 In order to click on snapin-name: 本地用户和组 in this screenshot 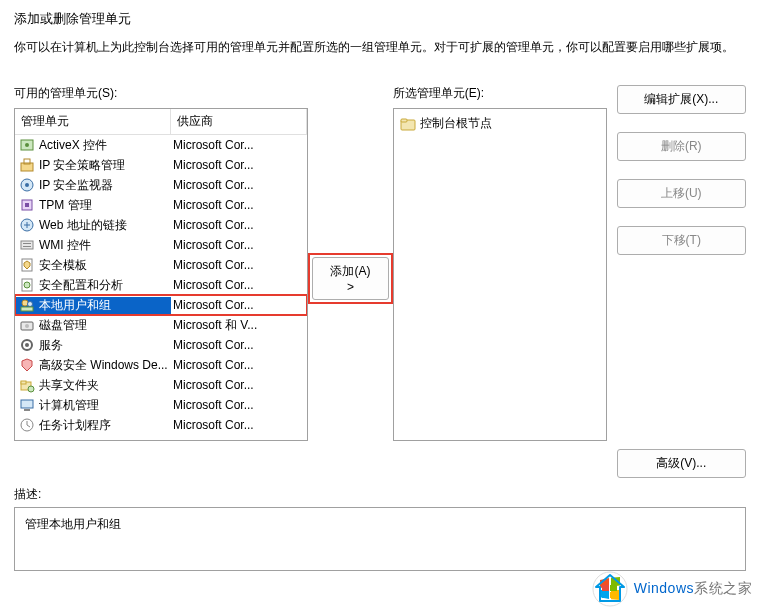, I will do `click(75, 306)`.